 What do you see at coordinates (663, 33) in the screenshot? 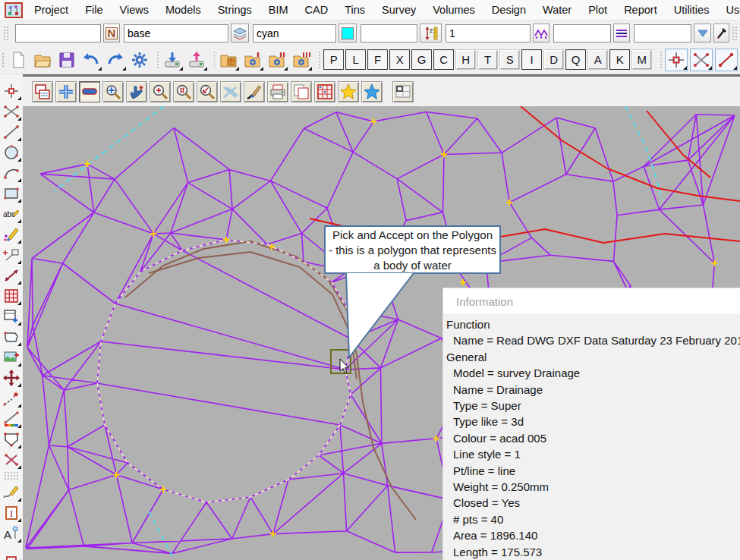
I see `symbol-input` at bounding box center [663, 33].